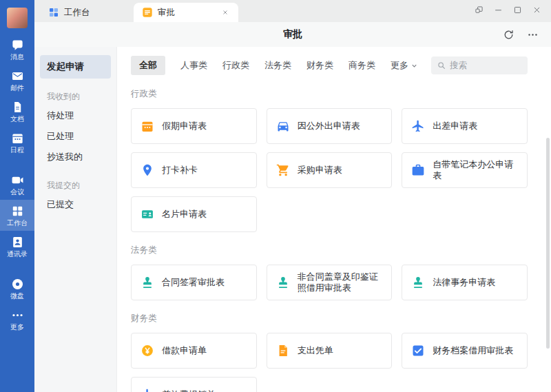 The image size is (551, 392). What do you see at coordinates (418, 170) in the screenshot?
I see `briefcase-icon` at bounding box center [418, 170].